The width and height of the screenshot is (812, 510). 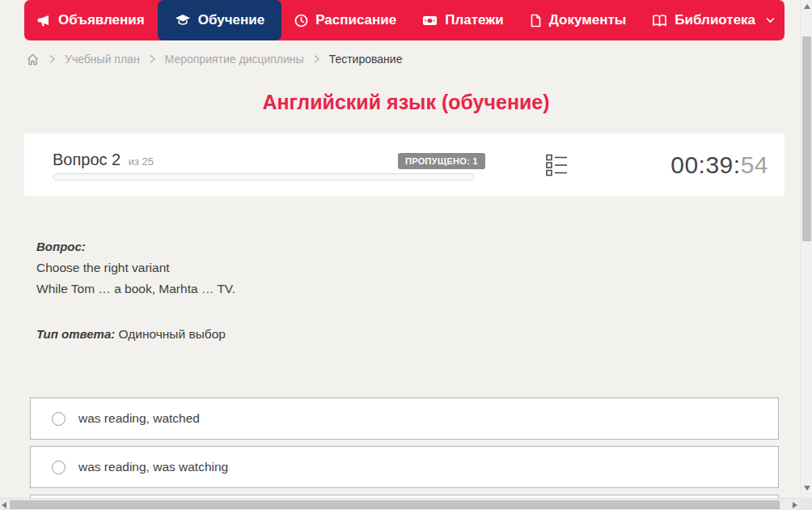 I want to click on question-number: Вопрос 2, so click(x=87, y=159).